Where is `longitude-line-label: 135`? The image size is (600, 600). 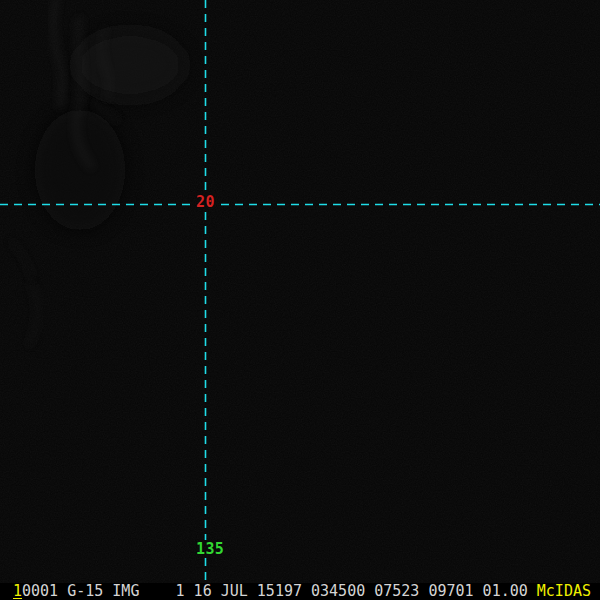 longitude-line-label: 135 is located at coordinates (210, 550).